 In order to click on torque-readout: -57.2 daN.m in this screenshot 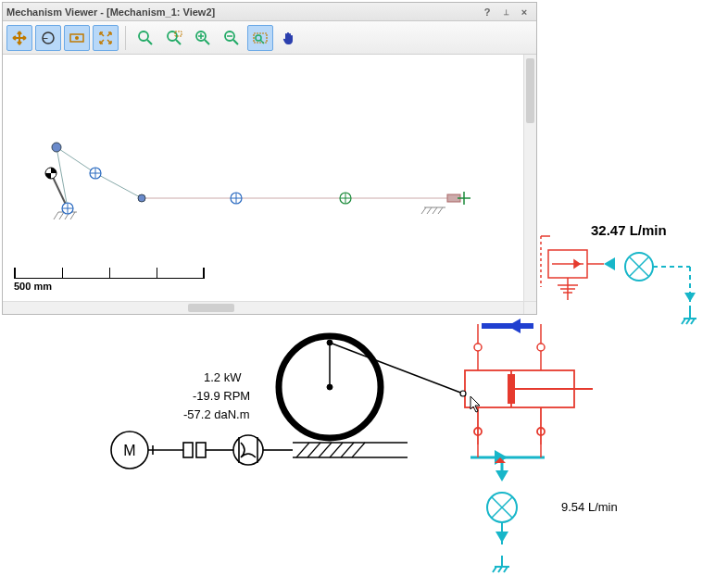, I will do `click(217, 415)`.